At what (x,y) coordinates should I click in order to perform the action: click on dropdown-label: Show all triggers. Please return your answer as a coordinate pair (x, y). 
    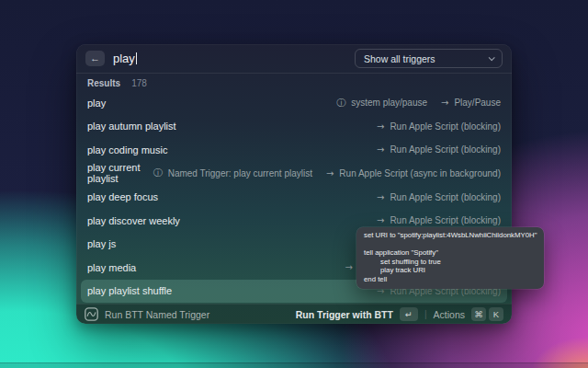
    Looking at the image, I should click on (400, 59).